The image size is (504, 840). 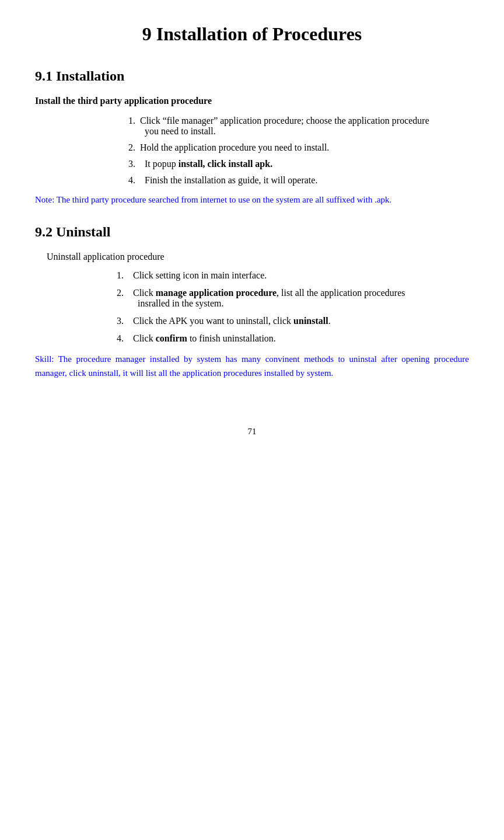 I want to click on install-step-2: 2. Hold the application procedure you ne…, so click(x=299, y=148).